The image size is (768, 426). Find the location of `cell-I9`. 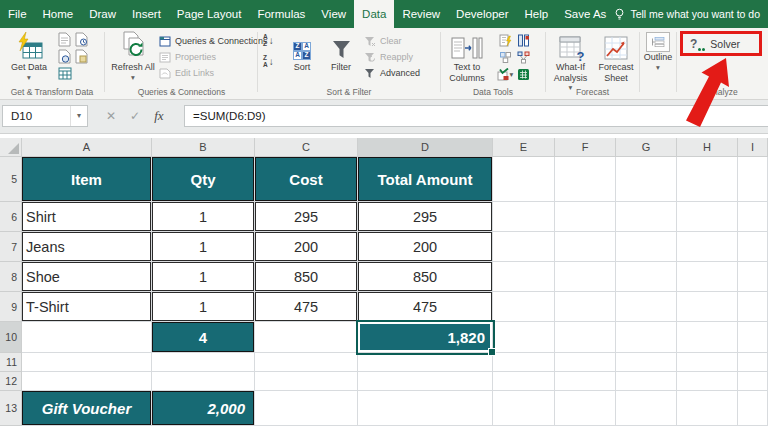

cell-I9 is located at coordinates (753, 307).